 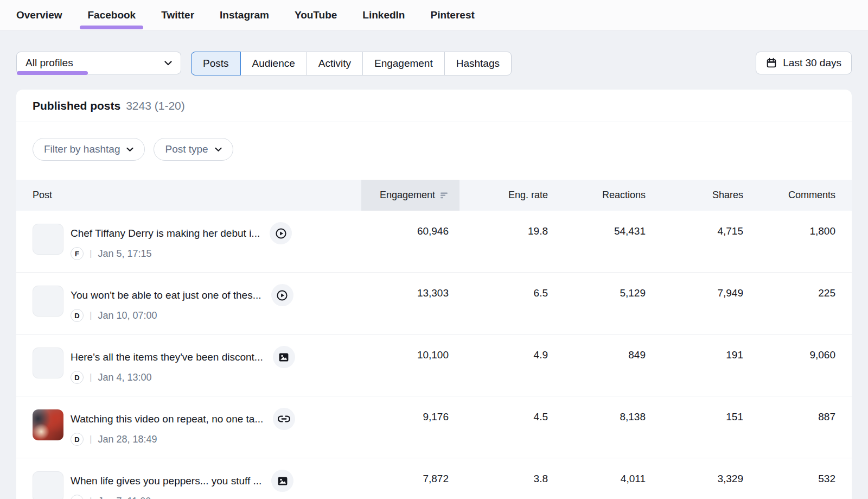 I want to click on reactions-value: 849, so click(x=597, y=353).